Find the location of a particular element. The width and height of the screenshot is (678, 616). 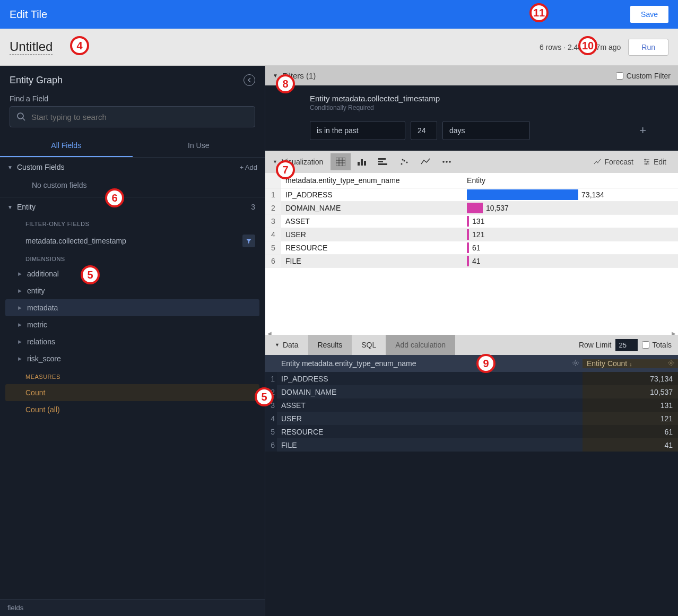

custom-filter-toggle: Custom Filter is located at coordinates (643, 76).